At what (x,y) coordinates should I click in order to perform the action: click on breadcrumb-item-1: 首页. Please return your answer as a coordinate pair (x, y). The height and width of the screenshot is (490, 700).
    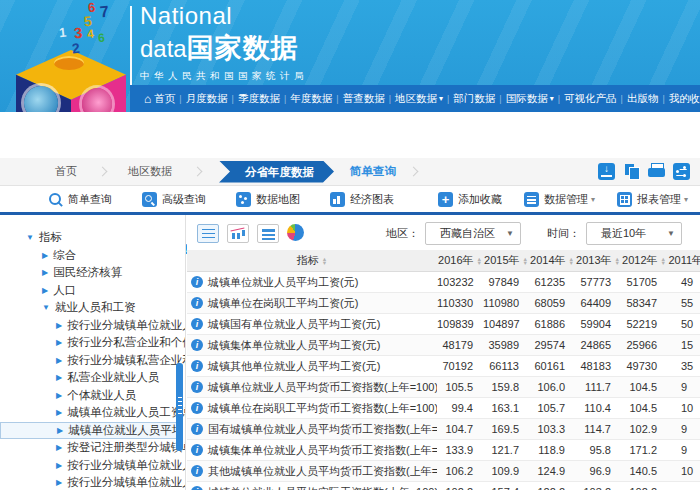
    Looking at the image, I should click on (66, 172).